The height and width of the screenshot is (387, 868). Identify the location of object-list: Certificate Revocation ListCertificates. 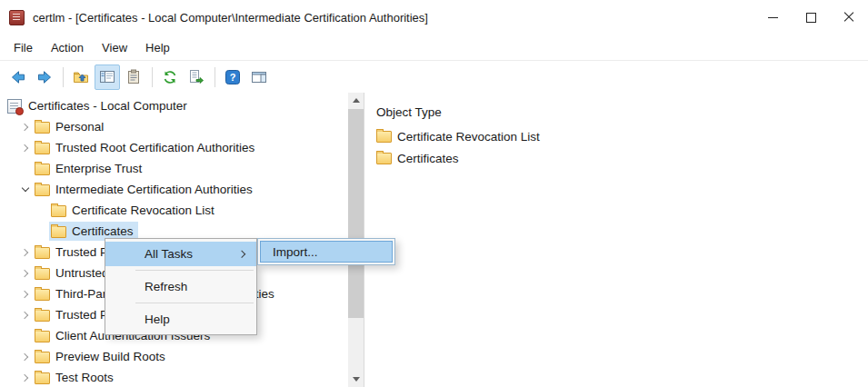
(622, 147).